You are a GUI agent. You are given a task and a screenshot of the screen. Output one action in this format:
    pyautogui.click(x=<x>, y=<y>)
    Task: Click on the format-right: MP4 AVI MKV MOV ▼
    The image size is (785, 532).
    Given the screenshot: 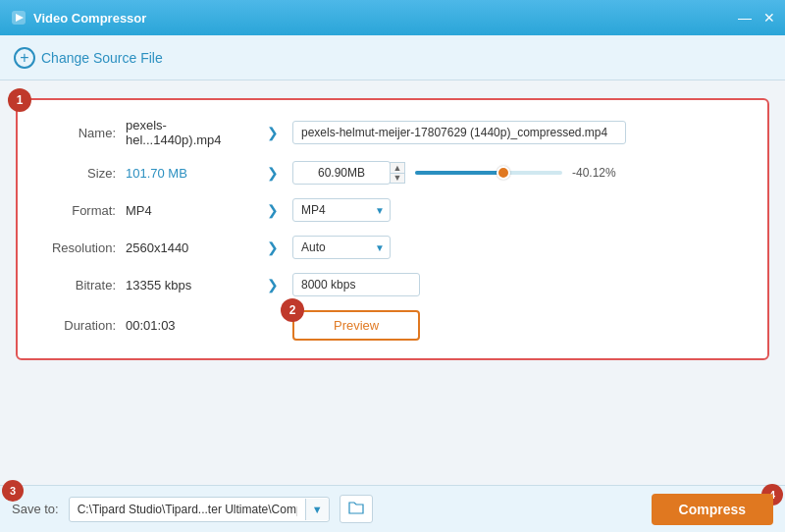 What is the action you would take?
    pyautogui.click(x=520, y=210)
    